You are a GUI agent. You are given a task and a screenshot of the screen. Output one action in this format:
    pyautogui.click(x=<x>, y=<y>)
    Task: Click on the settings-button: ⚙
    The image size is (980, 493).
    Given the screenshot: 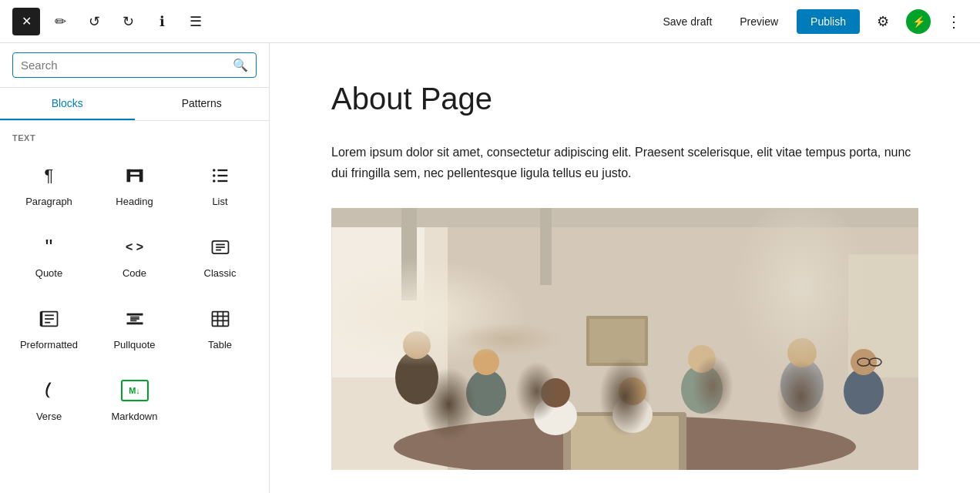 What is the action you would take?
    pyautogui.click(x=883, y=22)
    